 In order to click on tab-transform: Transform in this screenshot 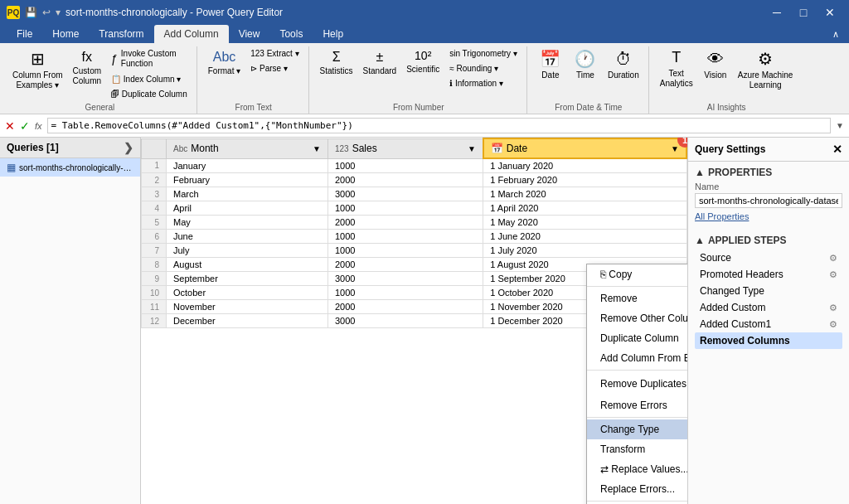, I will do `click(121, 34)`.